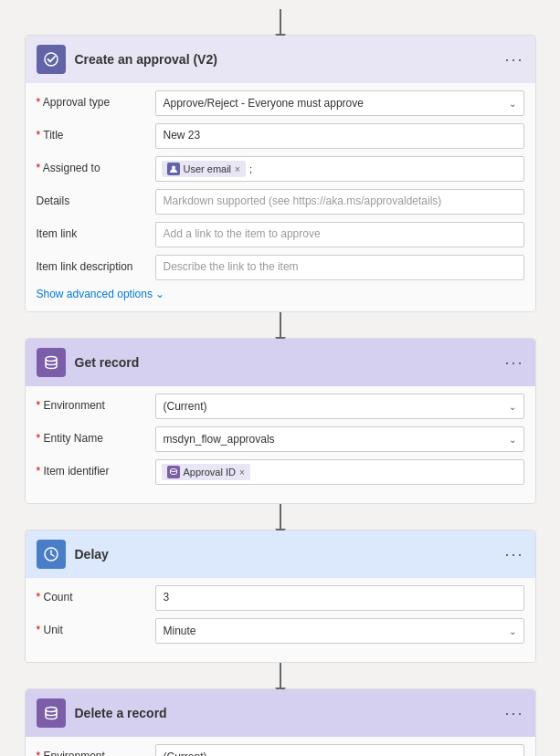  Describe the element at coordinates (280, 439) in the screenshot. I see `get-entity-row: * Entity Name msdyn_flow_approvals ⌄` at that location.